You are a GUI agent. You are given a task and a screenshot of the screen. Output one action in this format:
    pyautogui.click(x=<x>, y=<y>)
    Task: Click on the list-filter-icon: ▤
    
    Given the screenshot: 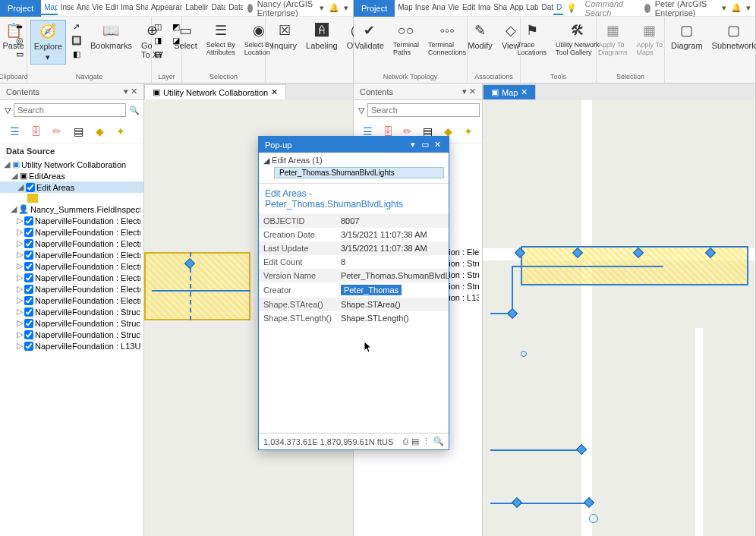 What is the action you would take?
    pyautogui.click(x=78, y=131)
    